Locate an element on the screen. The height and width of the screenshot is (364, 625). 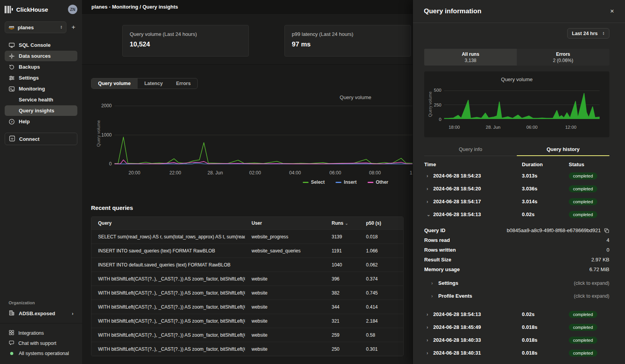
integrations-icon is located at coordinates (12, 333).